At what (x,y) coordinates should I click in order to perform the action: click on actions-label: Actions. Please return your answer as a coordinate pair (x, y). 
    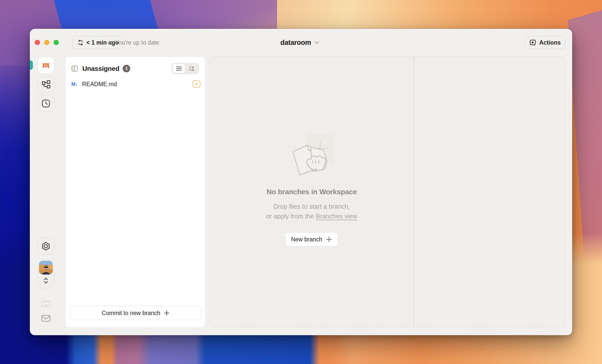
    Looking at the image, I should click on (550, 43).